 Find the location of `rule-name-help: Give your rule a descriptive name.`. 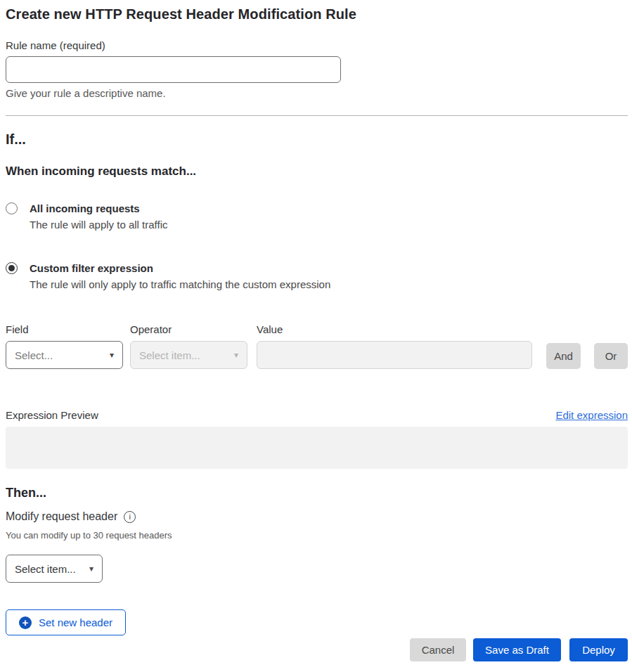

rule-name-help: Give your rule a descriptive name. is located at coordinates (316, 93).